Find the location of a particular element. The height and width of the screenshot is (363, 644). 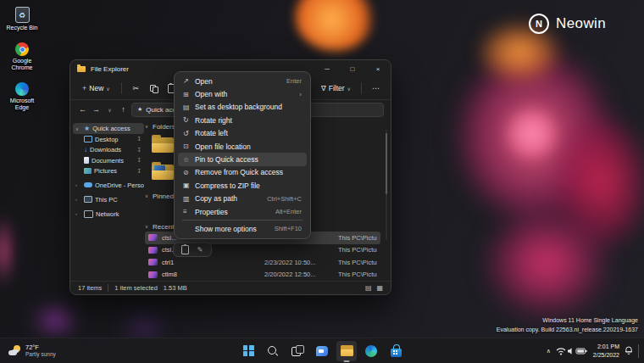

search-input is located at coordinates (346, 110).